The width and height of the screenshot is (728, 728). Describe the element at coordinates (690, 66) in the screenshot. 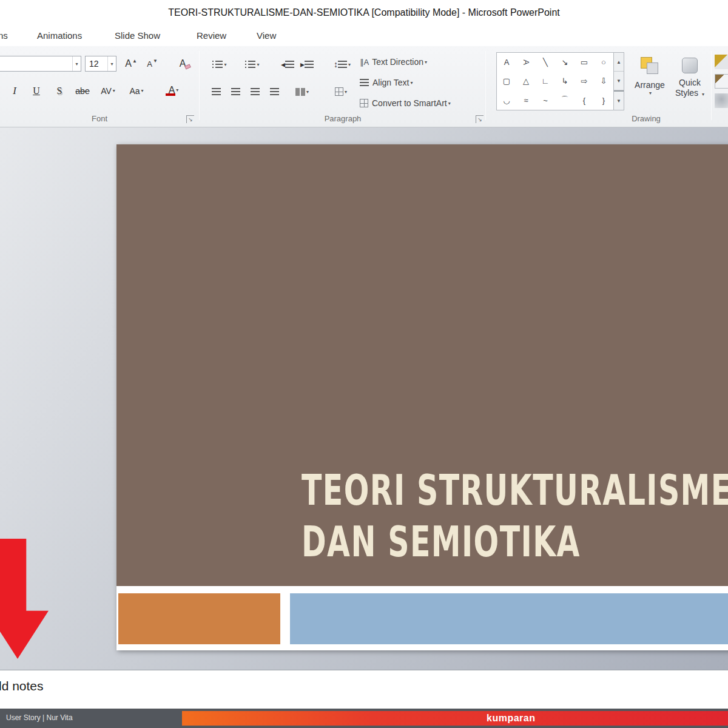

I see `quick-styles-icon` at that location.